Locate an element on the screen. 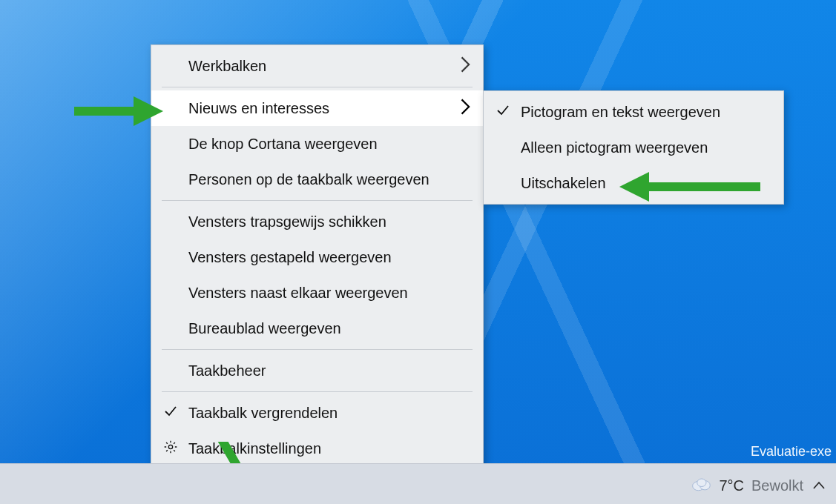 This screenshot has width=836, height=504. annotation-arrow-left-icon is located at coordinates (690, 187).